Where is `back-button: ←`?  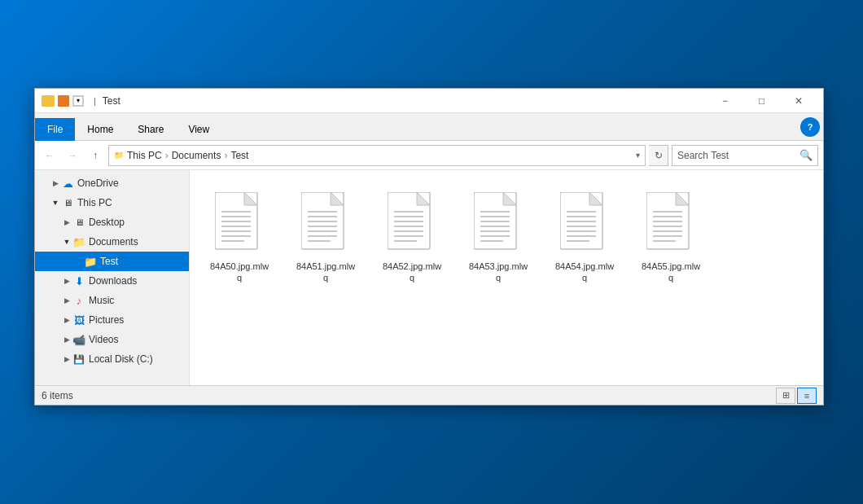 back-button: ← is located at coordinates (50, 156).